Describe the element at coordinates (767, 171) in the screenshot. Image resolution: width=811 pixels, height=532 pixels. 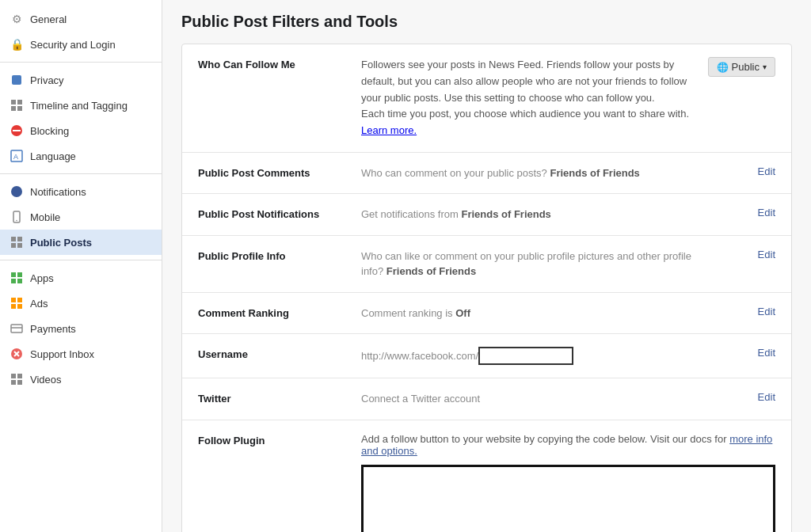
I see `public-post-comments-edit: Edit` at that location.